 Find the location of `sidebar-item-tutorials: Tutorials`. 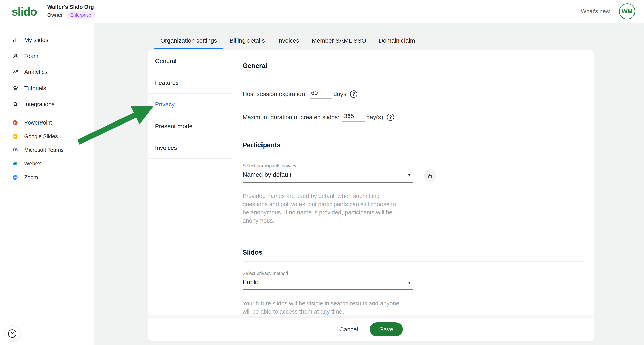

sidebar-item-tutorials: Tutorials is located at coordinates (47, 88).